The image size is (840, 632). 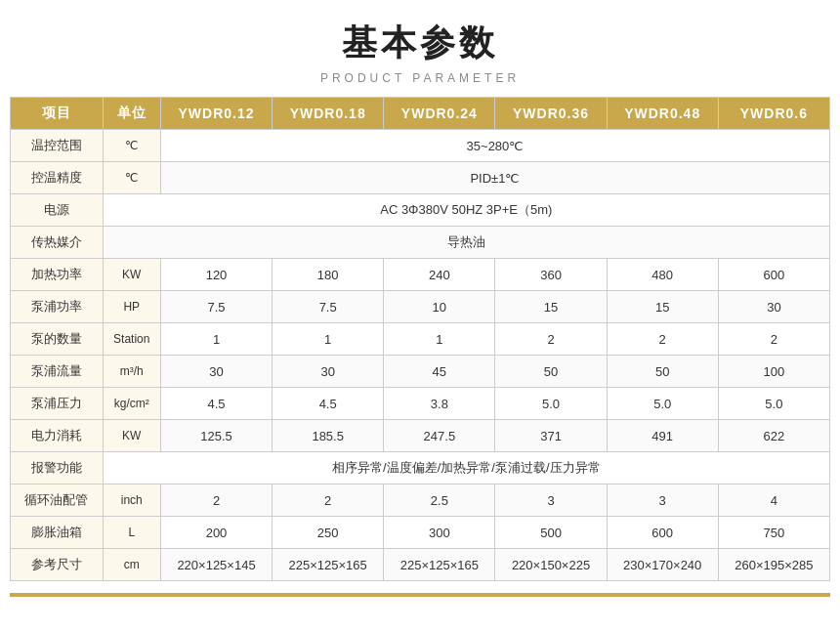 What do you see at coordinates (131, 113) in the screenshot?
I see `header-unit: 单位` at bounding box center [131, 113].